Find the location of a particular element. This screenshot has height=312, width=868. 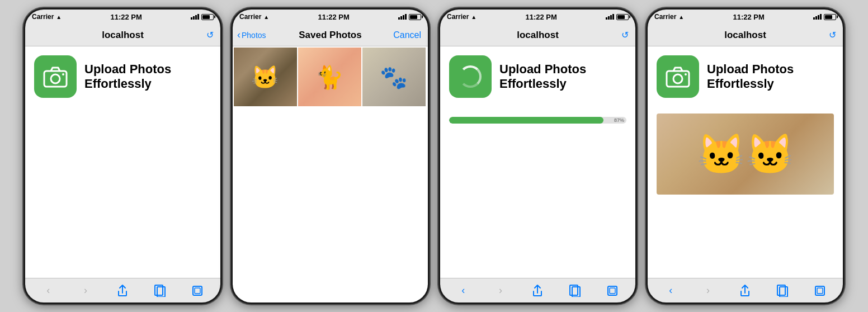

wifi-icon-2: ▲ is located at coordinates (266, 17).